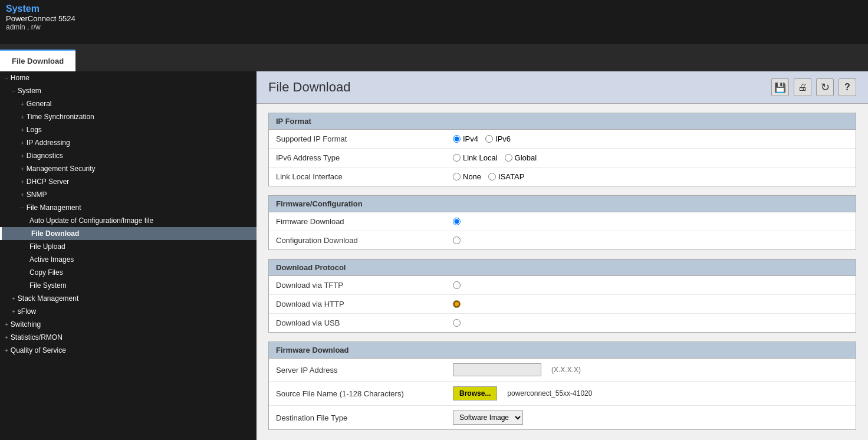 The image size is (868, 440). What do you see at coordinates (489, 139) in the screenshot?
I see `ipv6-radio` at bounding box center [489, 139].